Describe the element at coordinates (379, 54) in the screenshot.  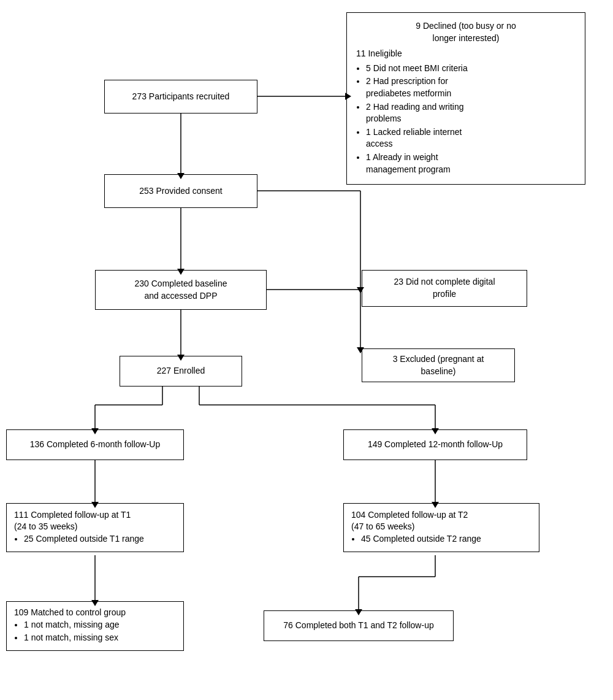
I see `ineligible-title: 11 Ineligible` at that location.